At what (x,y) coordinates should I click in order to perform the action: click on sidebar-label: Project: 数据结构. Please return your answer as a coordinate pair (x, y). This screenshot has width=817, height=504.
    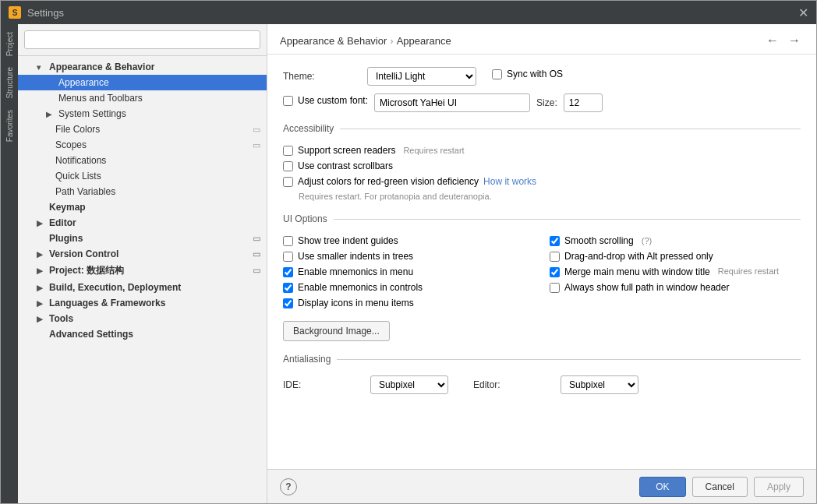
    Looking at the image, I should click on (87, 271).